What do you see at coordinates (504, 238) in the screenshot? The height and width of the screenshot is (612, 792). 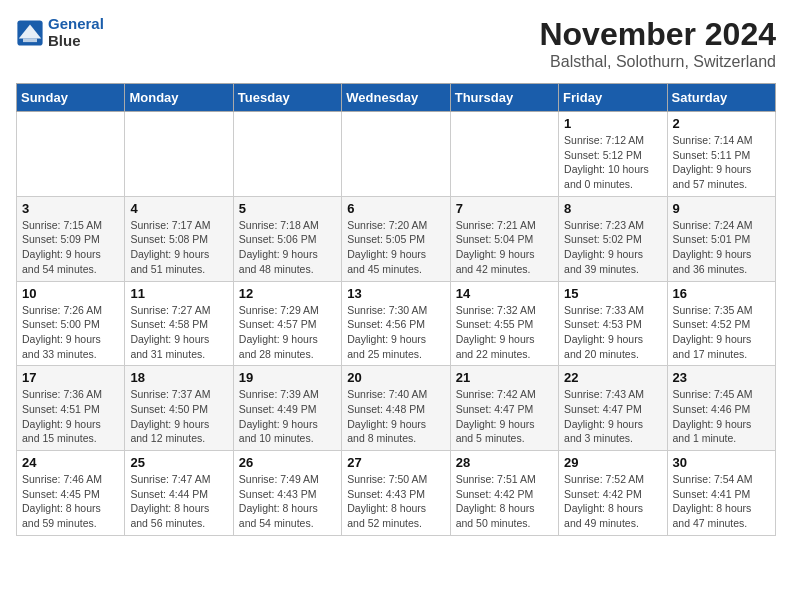 I see `calendar-cell: 7Sunrise: 7:21 AM Sunset: 5:04 PM Daylig…` at bounding box center [504, 238].